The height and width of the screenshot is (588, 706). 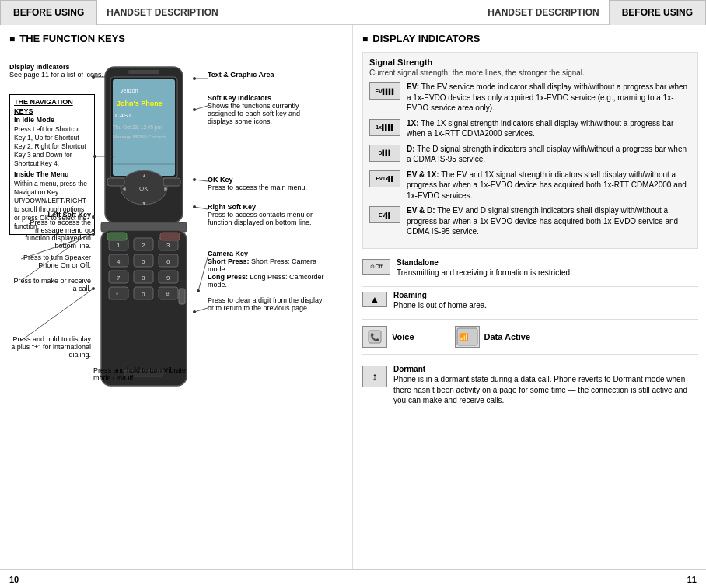 What do you see at coordinates (375, 376) in the screenshot?
I see `dormant-icon: ↕` at bounding box center [375, 376].